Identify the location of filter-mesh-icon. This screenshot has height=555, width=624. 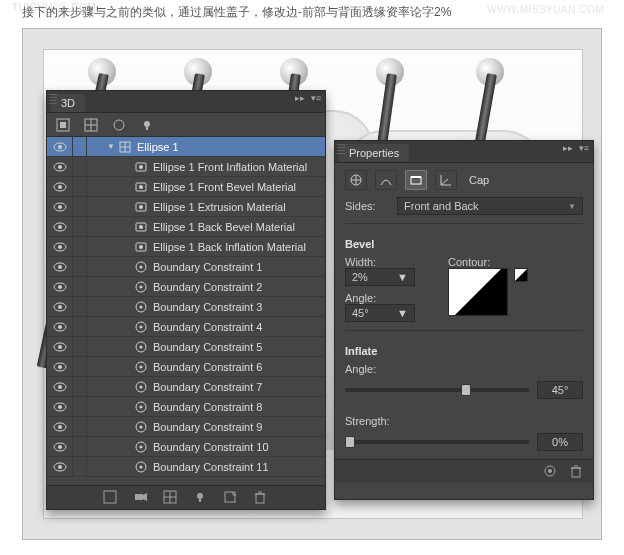
(91, 125).